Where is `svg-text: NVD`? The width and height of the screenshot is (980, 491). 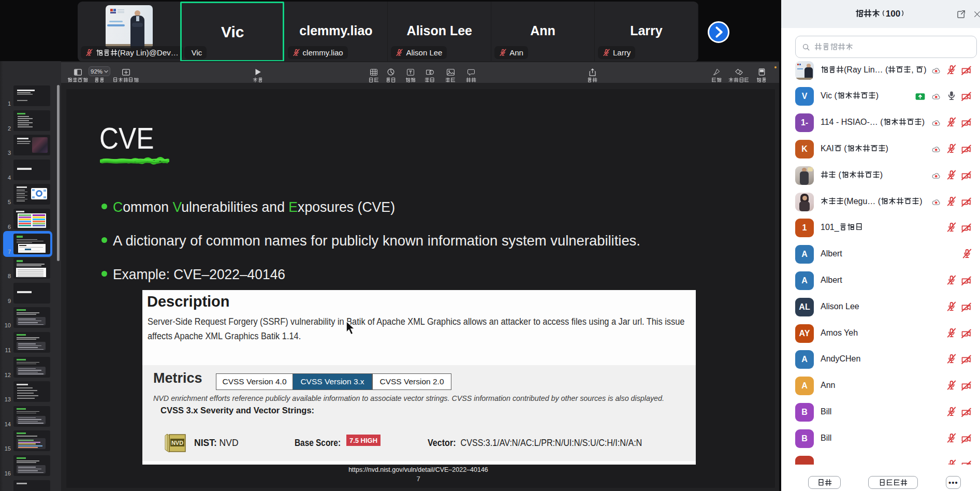
svg-text: NVD is located at coordinates (177, 443).